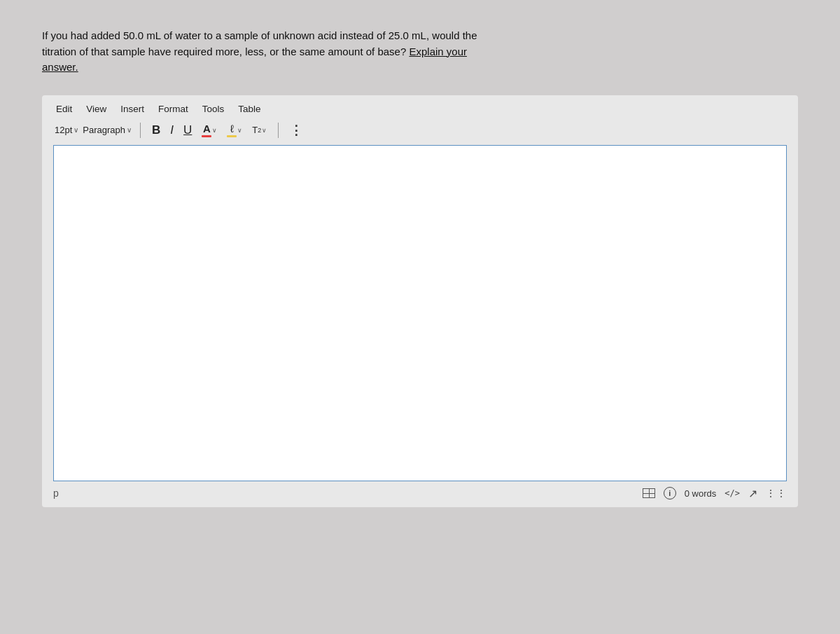 This screenshot has height=634, width=840. What do you see at coordinates (129, 130) in the screenshot?
I see `paragraph-chevron-icon: ∨` at bounding box center [129, 130].